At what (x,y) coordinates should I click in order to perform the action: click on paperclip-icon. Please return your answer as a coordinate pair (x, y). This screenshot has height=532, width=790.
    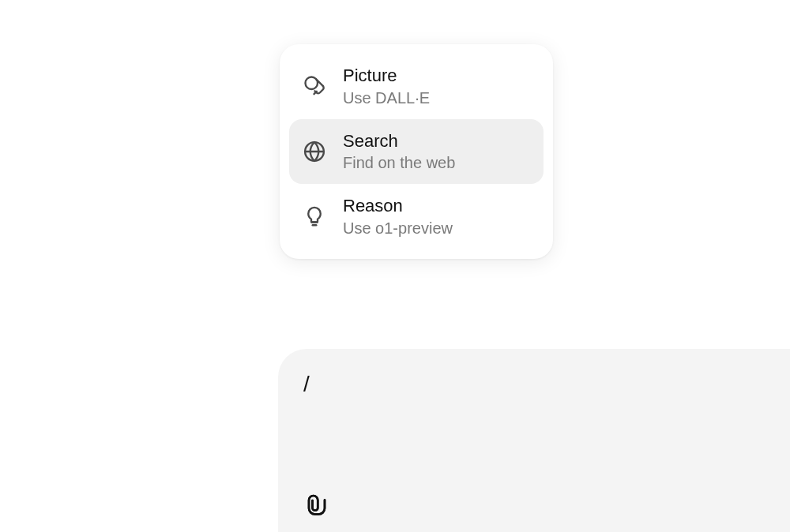
    Looking at the image, I should click on (317, 504).